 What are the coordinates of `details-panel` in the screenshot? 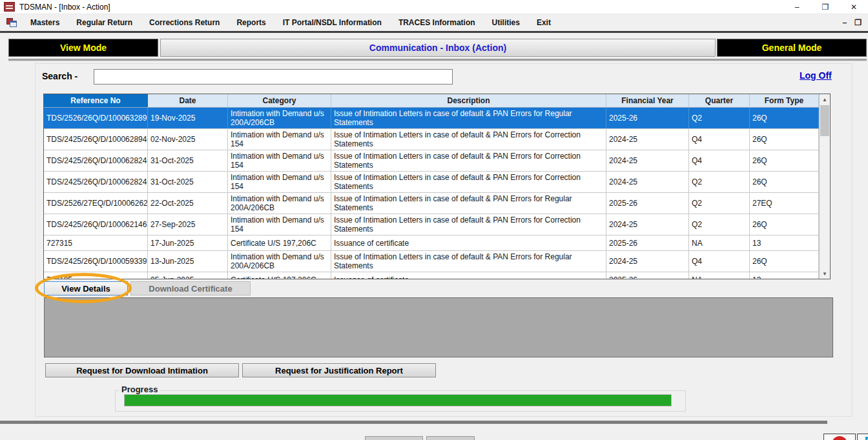 It's located at (439, 328).